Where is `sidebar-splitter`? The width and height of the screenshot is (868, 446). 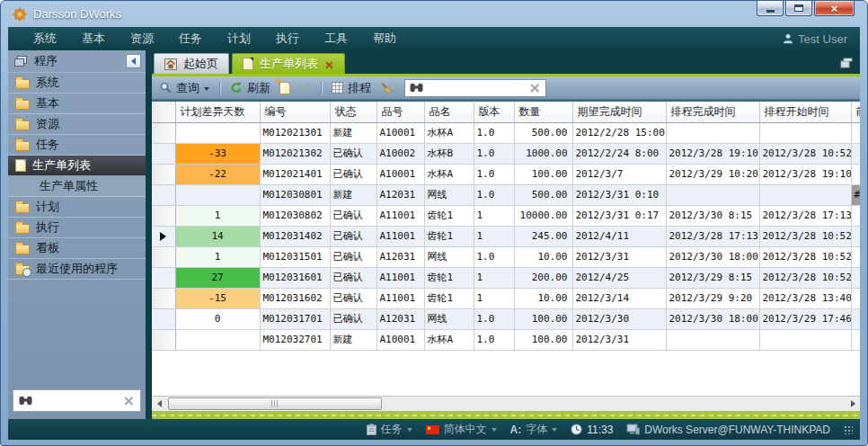 sidebar-splitter is located at coordinates (149, 235).